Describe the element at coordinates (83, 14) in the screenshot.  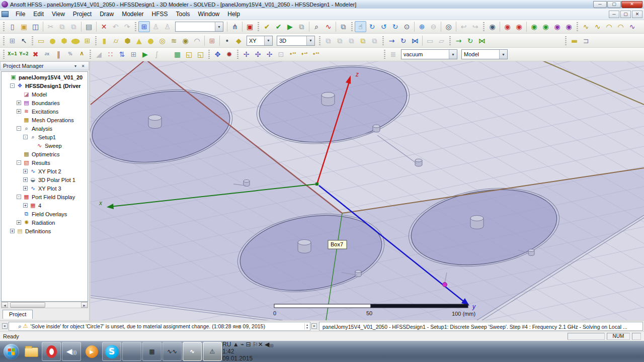
I see `menu-project: Project` at that location.